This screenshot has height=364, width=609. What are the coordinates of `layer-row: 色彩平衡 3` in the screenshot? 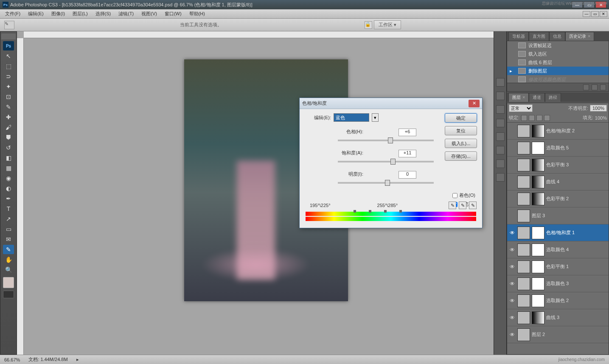 It's located at (558, 165).